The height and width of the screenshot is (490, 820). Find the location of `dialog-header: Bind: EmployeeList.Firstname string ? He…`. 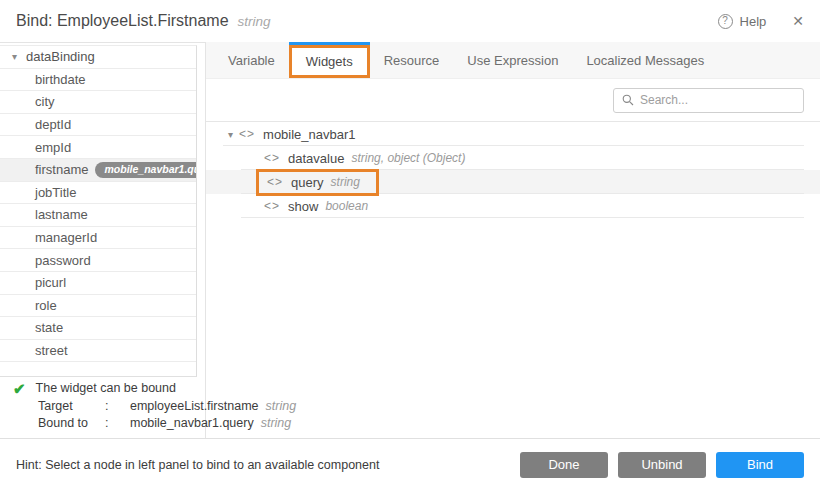

dialog-header: Bind: EmployeeList.Firstname string ? He… is located at coordinates (410, 22).